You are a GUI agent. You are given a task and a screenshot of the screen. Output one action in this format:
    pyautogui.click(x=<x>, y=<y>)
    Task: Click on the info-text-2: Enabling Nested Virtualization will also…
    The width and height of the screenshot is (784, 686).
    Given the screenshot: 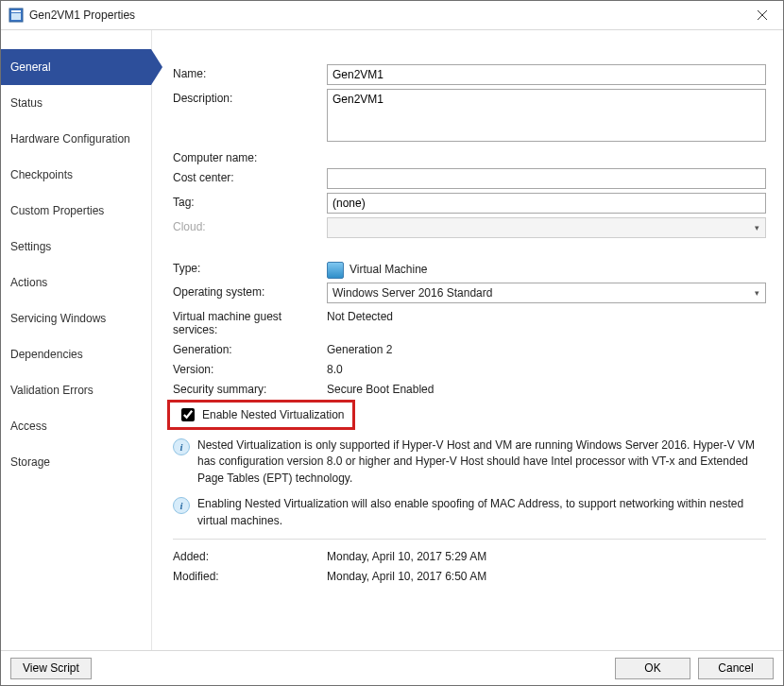 What is the action you would take?
    pyautogui.click(x=482, y=512)
    